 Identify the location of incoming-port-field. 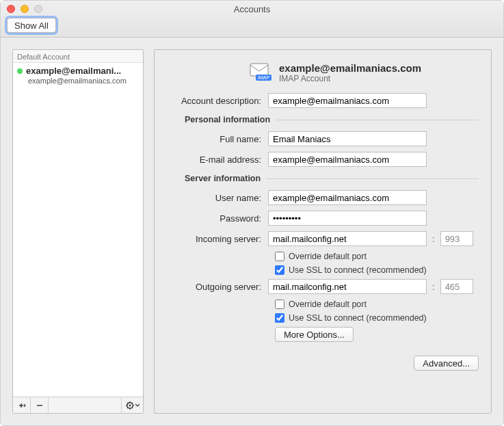
(457, 239).